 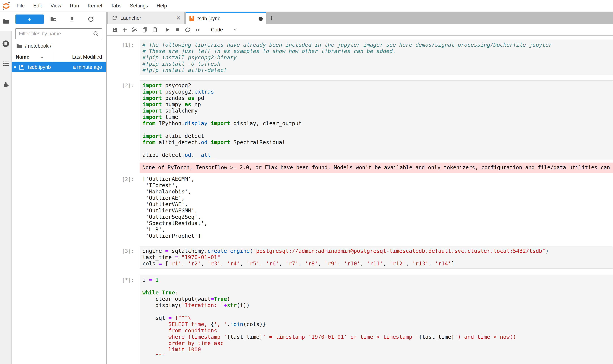 I want to click on file-name: tsdb.ipynb, so click(x=39, y=67).